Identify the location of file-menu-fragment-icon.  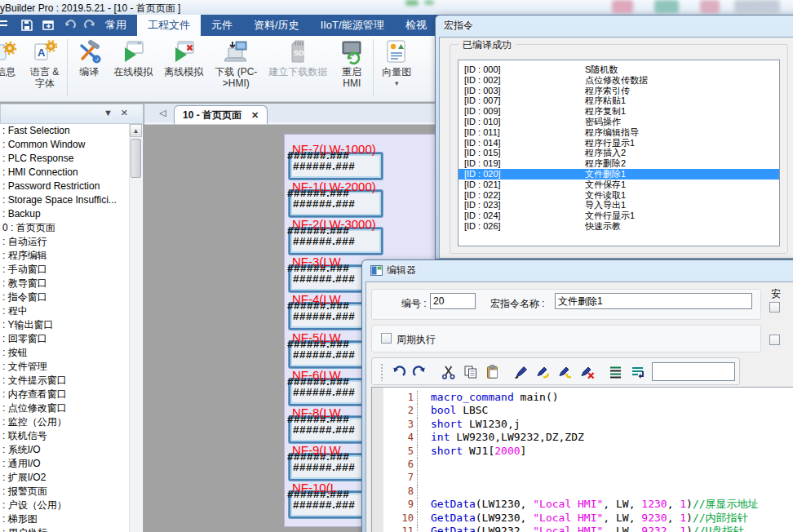
(3, 25).